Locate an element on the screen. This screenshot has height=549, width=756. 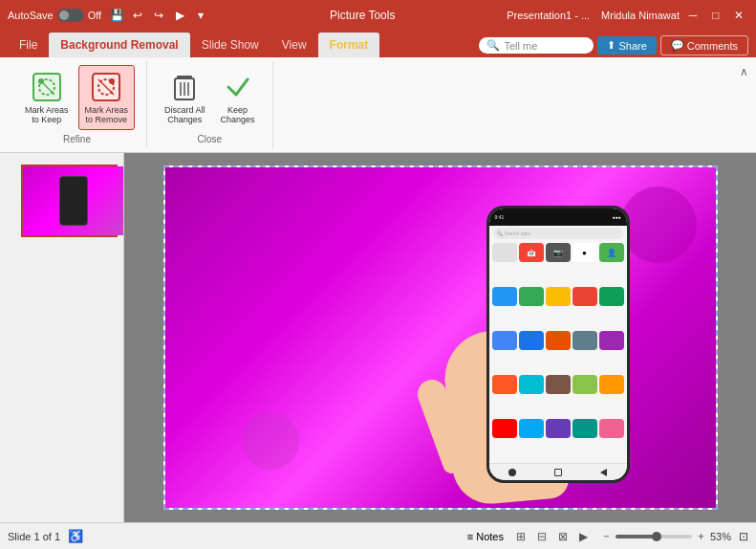
discard-changes-button: Discard AllChanges is located at coordinates (185, 98).